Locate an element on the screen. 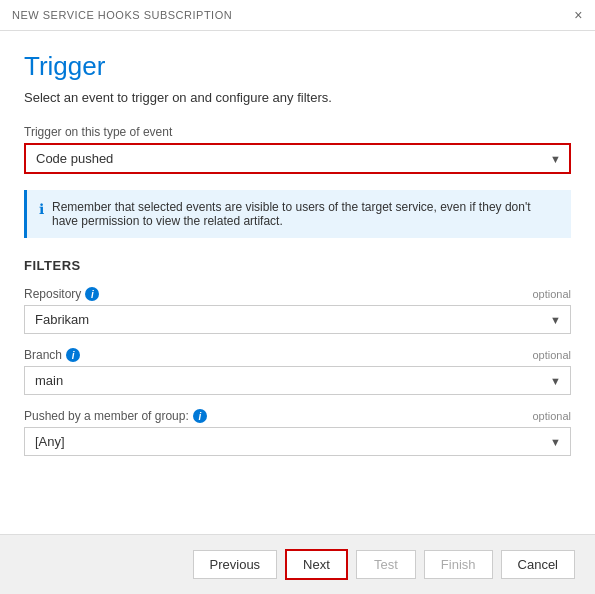  next-button: Next is located at coordinates (316, 564).